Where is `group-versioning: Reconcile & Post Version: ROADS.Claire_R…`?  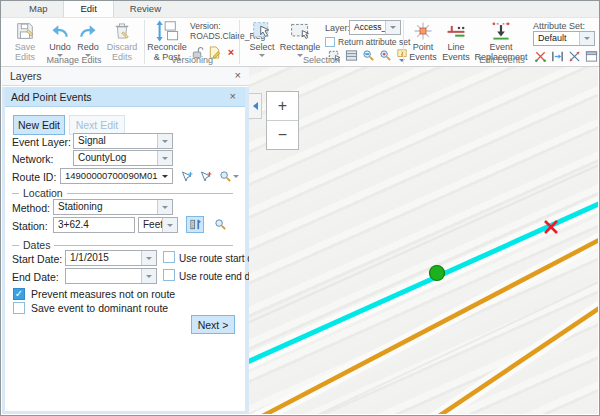
group-versioning: Reconcile & Post Version: ROADS.Claire_R… is located at coordinates (192, 42).